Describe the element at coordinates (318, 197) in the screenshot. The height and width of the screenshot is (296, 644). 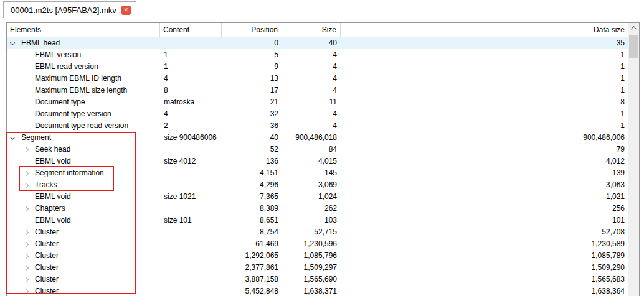
I see `table-row: EBML void size 1021 7,365 1,024 1,021` at that location.